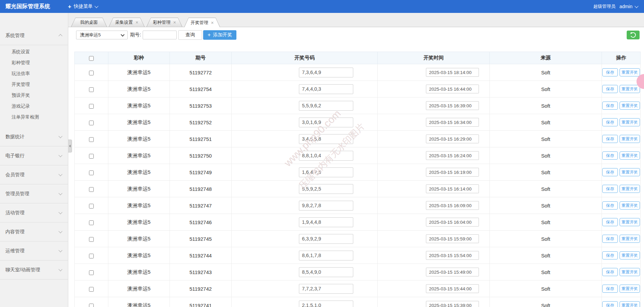 The height and width of the screenshot is (307, 644). Describe the element at coordinates (629, 6) in the screenshot. I see `user-menu: admin` at that location.